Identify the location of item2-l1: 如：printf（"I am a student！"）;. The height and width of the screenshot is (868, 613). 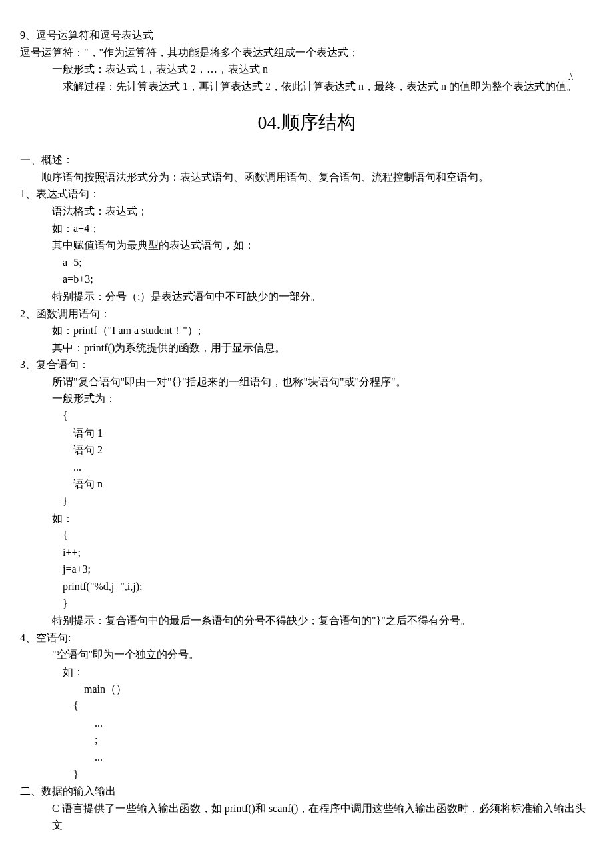
(322, 331).